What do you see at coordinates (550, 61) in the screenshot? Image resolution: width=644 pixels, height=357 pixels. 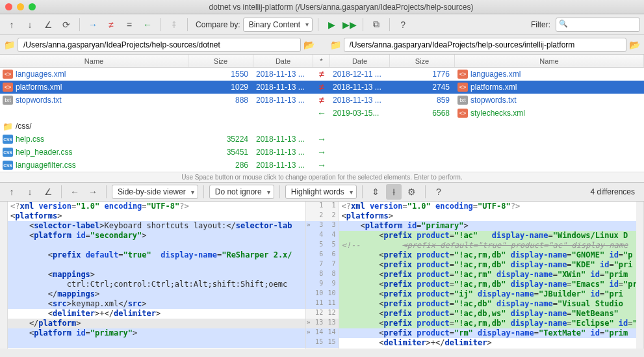 I see `col-name-r: Name` at bounding box center [550, 61].